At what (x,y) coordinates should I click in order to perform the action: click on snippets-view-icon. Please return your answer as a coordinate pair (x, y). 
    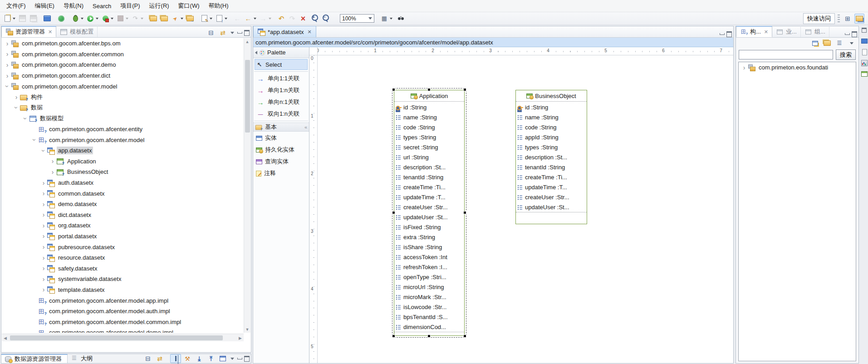
    Looking at the image, I should click on (864, 52).